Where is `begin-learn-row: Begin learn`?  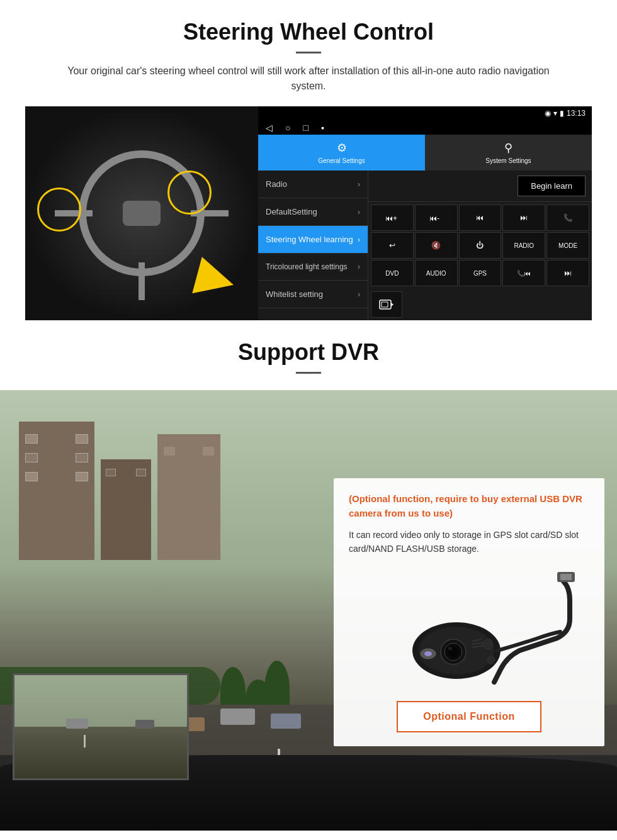
begin-learn-row: Begin learn is located at coordinates (480, 186).